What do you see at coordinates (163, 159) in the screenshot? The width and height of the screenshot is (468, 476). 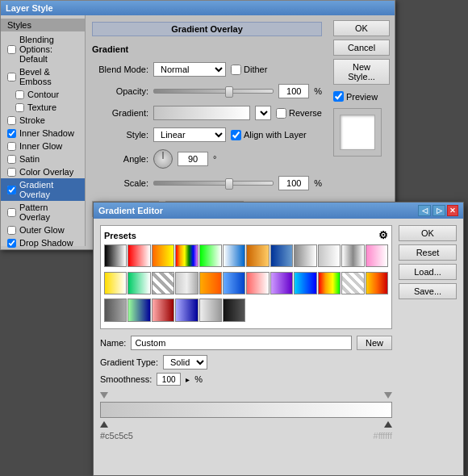 I see `angle-dial` at bounding box center [163, 159].